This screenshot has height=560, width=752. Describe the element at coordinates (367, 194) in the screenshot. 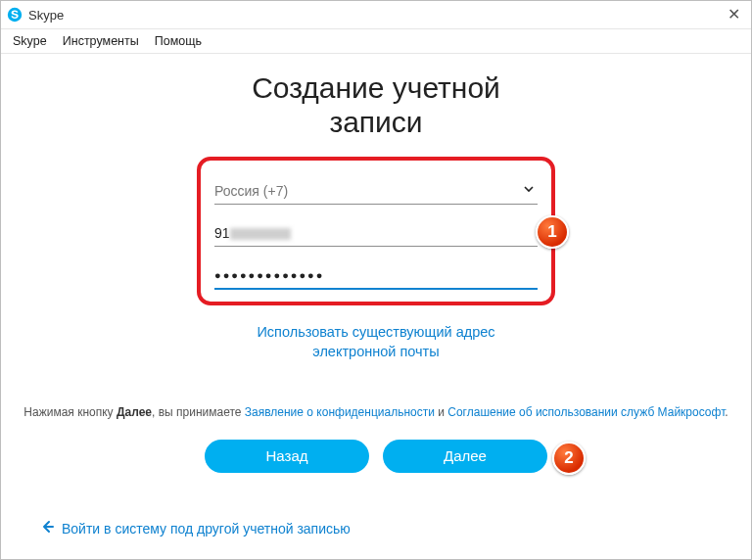

I see `country-code-label: Россия (+7)` at that location.